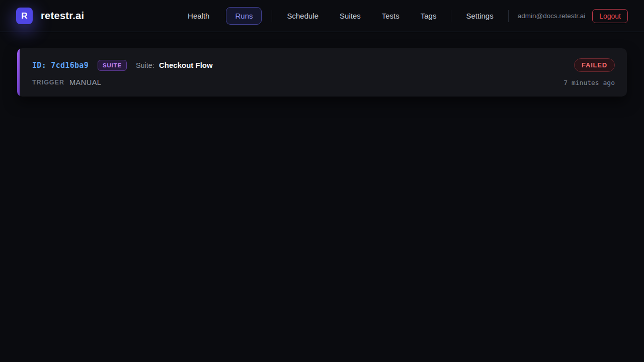 This screenshot has height=362, width=644. Describe the element at coordinates (322, 16) in the screenshot. I see `top-navigation-bar: R retestr.ai Health Runs Schedule Suites…` at that location.